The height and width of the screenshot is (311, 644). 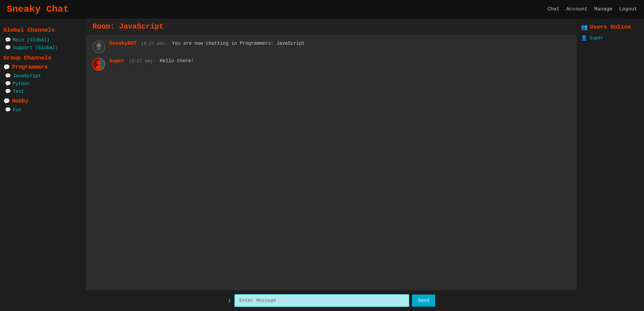 What do you see at coordinates (31, 40) in the screenshot?
I see `channel-label: Main (Global)` at bounding box center [31, 40].